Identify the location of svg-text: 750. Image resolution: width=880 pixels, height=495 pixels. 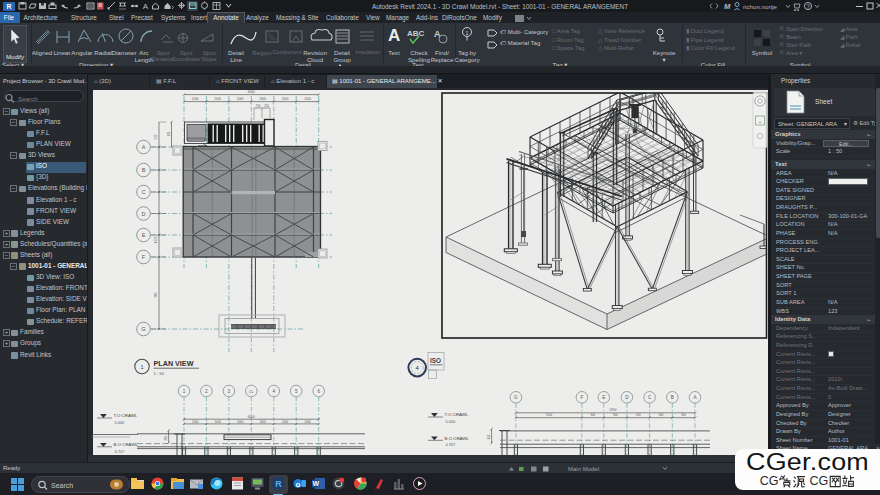
(258, 106).